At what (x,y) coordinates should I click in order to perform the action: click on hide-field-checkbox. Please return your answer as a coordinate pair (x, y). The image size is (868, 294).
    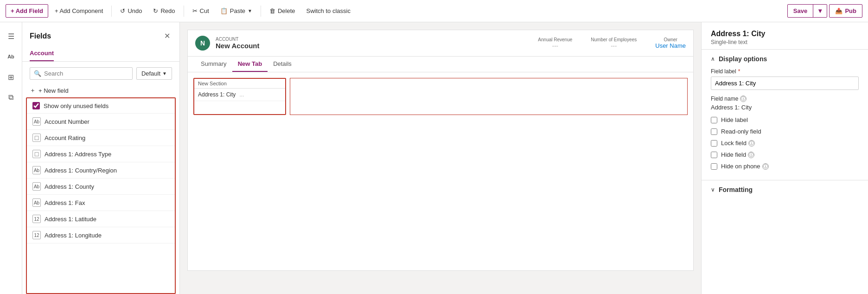
    Looking at the image, I should click on (714, 155).